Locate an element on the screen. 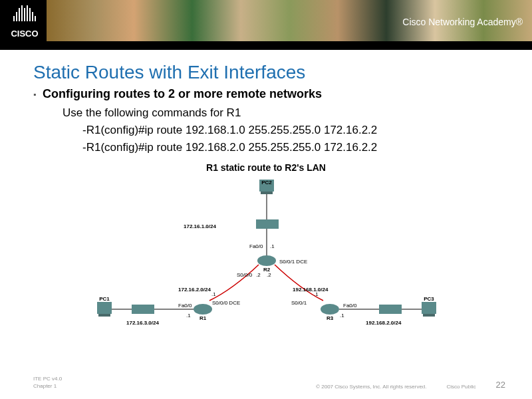 The width and height of the screenshot is (532, 399). page-number: 22 is located at coordinates (501, 384).